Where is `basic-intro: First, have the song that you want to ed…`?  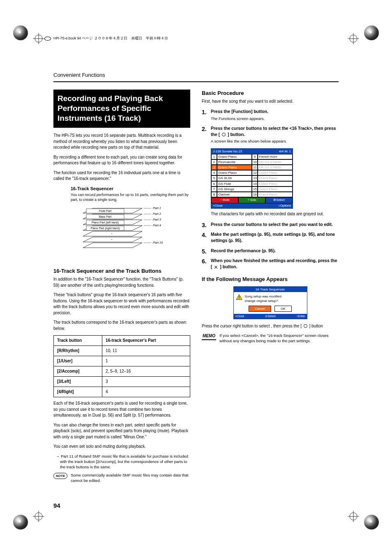 basic-intro: First, have the song that you want to ed… is located at coordinates (270, 102).